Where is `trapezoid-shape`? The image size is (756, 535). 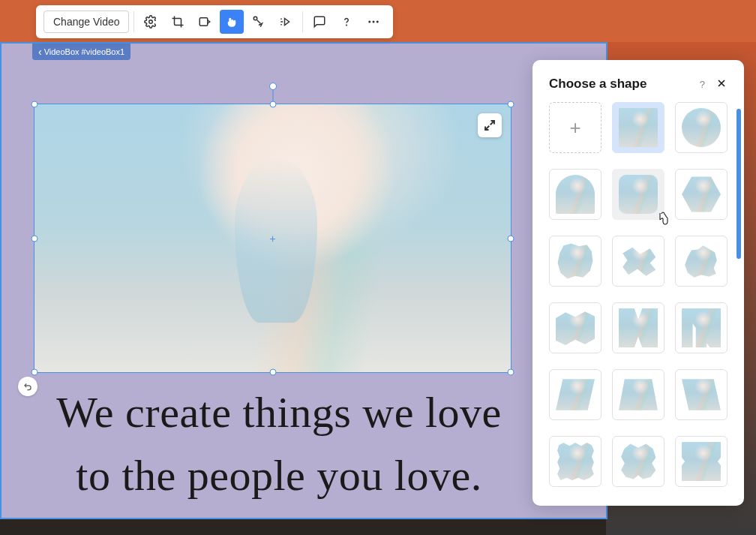
trapezoid-shape is located at coordinates (638, 395).